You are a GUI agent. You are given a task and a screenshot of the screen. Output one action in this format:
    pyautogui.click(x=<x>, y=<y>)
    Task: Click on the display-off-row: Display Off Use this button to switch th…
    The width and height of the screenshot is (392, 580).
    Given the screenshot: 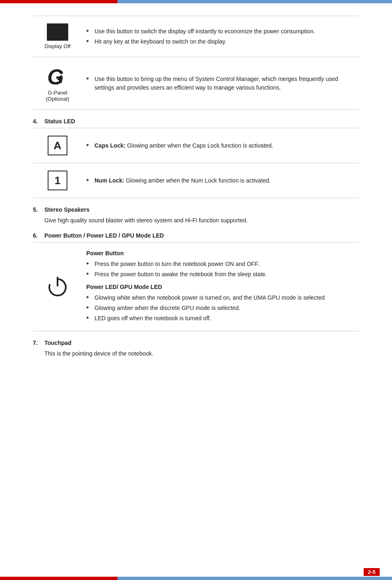 What is the action you would take?
    pyautogui.click(x=196, y=37)
    